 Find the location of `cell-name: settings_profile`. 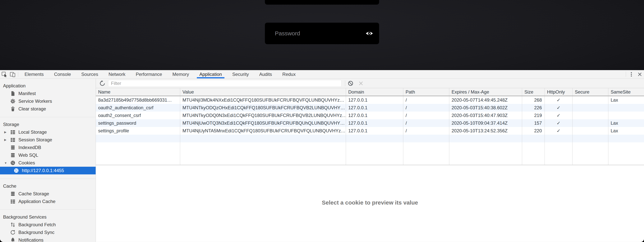

cell-name: settings_profile is located at coordinates (138, 131).